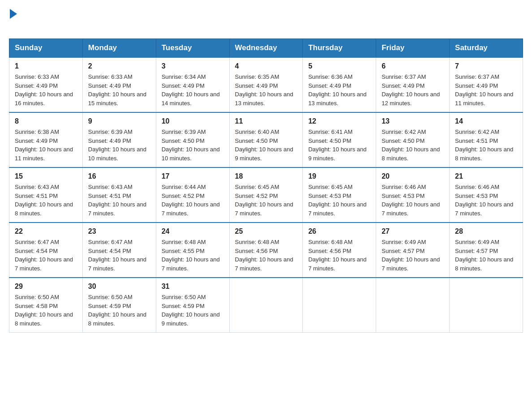 Image resolution: width=532 pixels, height=411 pixels. What do you see at coordinates (193, 140) in the screenshot?
I see `calendar-cell: 10 Sunrise: 6:39 AM Sunset: 4:50 PM Dayl…` at bounding box center [193, 140].